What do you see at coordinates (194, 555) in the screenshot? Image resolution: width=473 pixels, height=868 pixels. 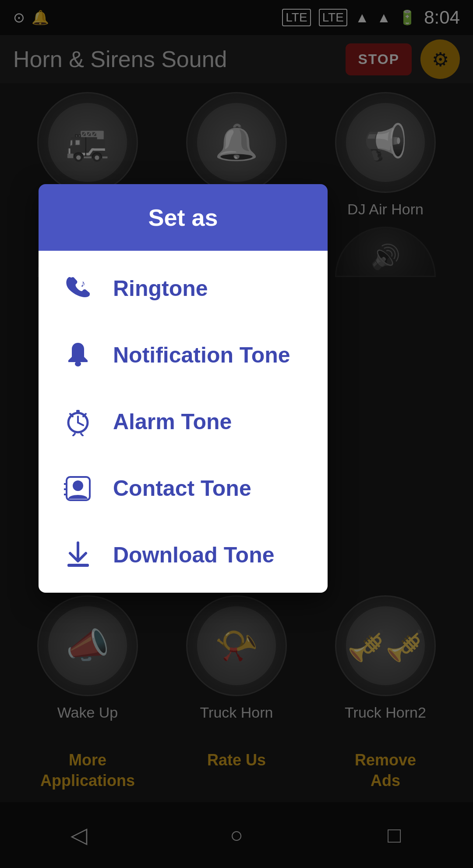 I see `download-tone-label: Download Tone` at bounding box center [194, 555].